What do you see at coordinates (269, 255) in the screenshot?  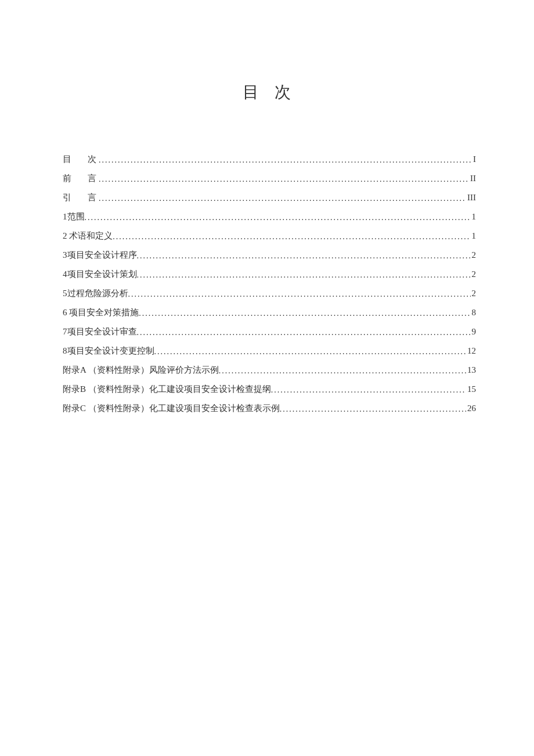 I see `toc-entry: 3项目安全设计程序2` at bounding box center [269, 255].